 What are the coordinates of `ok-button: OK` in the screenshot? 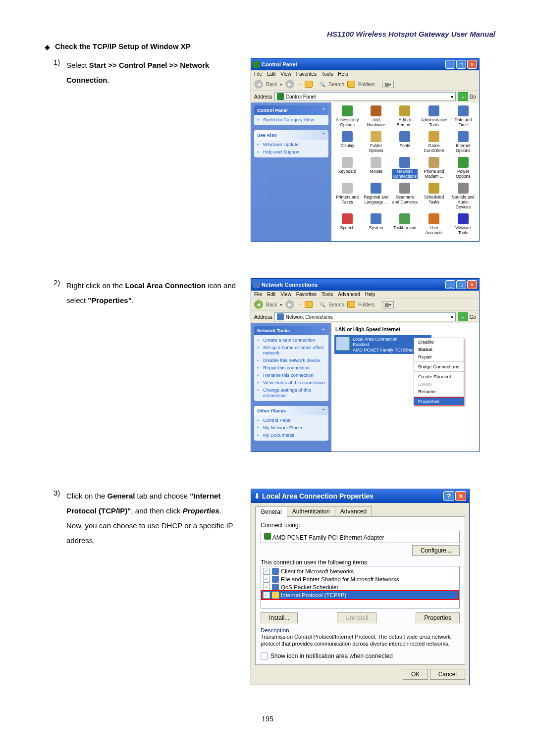 It's located at (415, 674).